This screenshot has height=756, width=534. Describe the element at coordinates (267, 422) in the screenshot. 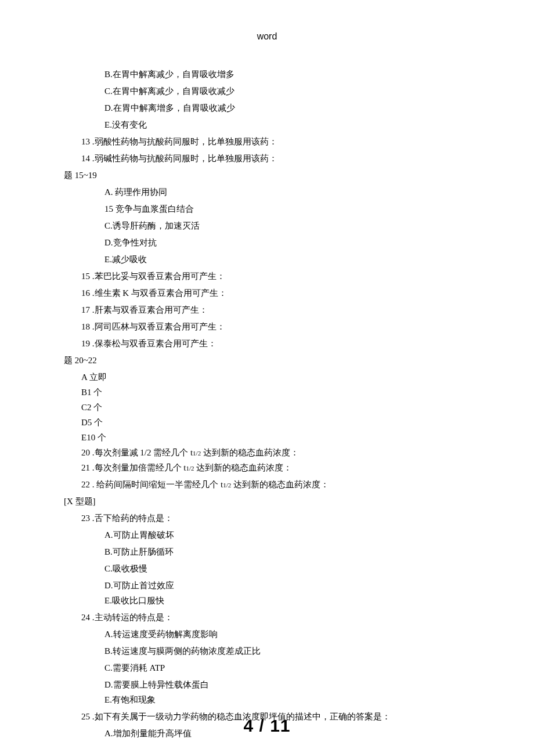

I see `text-line: D5 个` at that location.